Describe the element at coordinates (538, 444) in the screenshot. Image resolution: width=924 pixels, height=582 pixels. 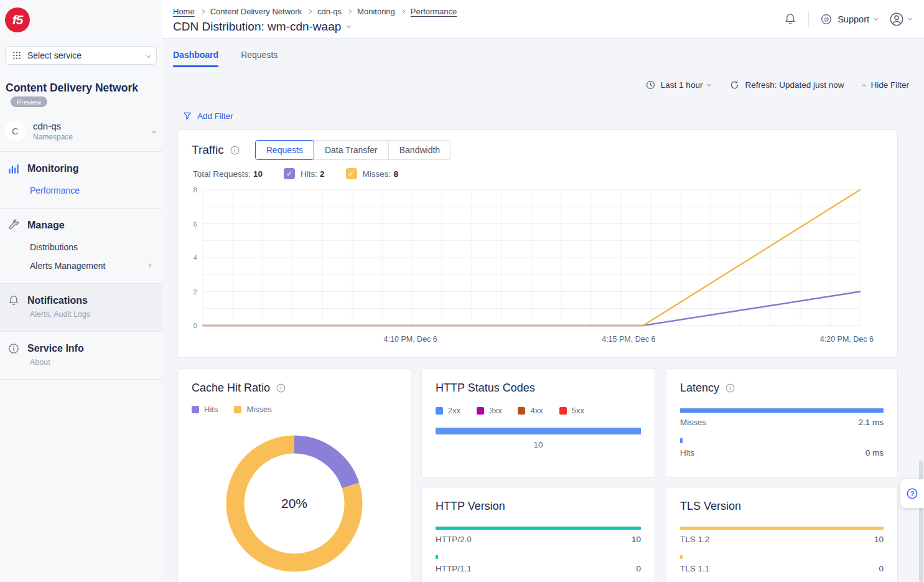
I see `status-bar-value: 10` at that location.